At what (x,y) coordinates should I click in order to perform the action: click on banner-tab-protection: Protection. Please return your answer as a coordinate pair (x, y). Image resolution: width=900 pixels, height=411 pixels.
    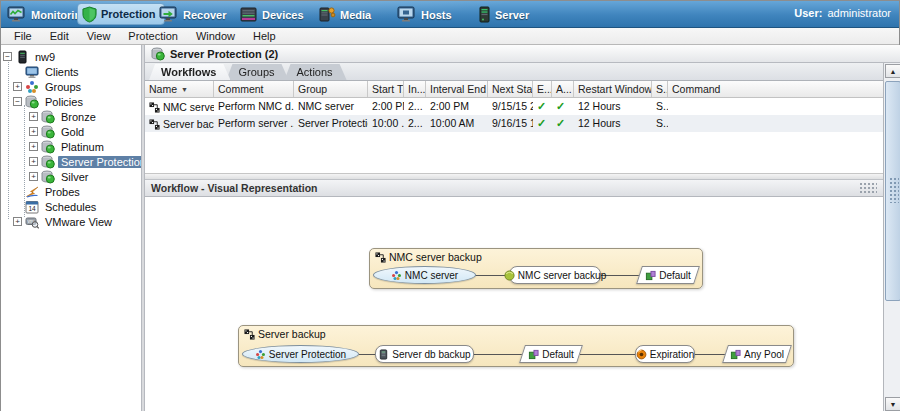
    Looking at the image, I should click on (121, 14).